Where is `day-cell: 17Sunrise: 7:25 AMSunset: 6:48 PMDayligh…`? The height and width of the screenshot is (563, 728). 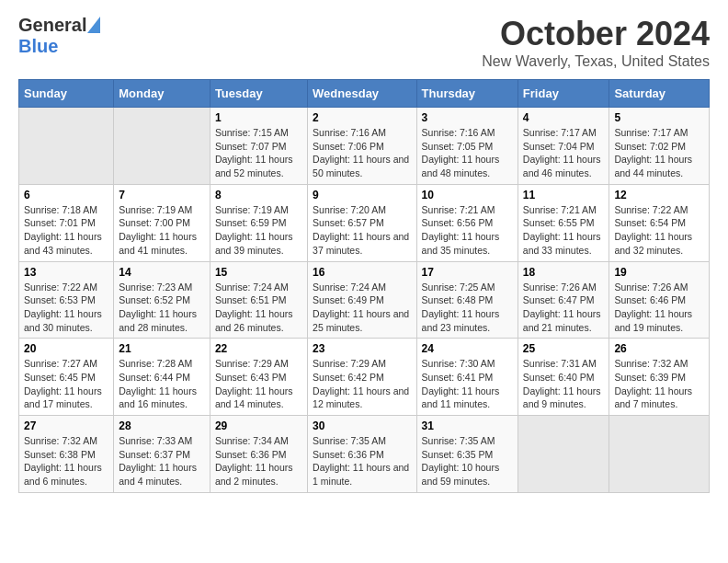 day-cell: 17Sunrise: 7:25 AMSunset: 6:48 PMDayligh… is located at coordinates (467, 300).